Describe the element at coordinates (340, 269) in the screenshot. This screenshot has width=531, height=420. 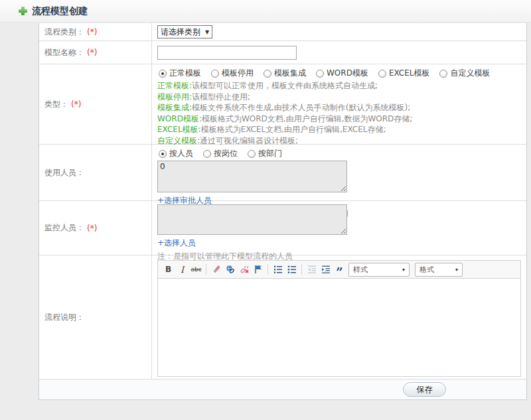
I see `blockquote-icon` at that location.